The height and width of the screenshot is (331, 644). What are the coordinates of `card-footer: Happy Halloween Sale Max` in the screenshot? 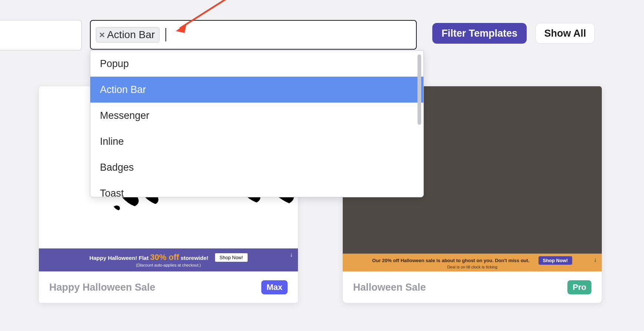 It's located at (168, 287).